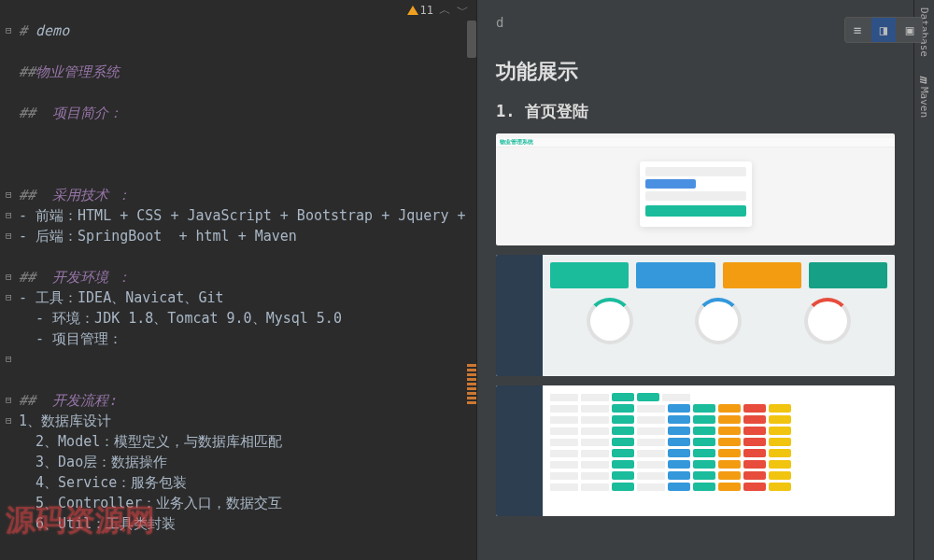  Describe the element at coordinates (695, 112) in the screenshot. I see `preview-heading-2: 1. 首页登陆` at that location.